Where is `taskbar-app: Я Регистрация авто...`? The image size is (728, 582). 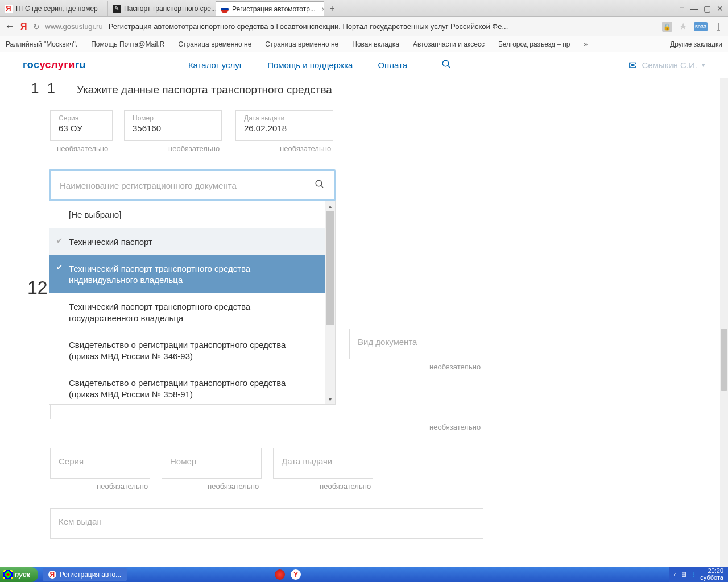
taskbar-app: Я Регистрация авто... is located at coordinates (85, 575).